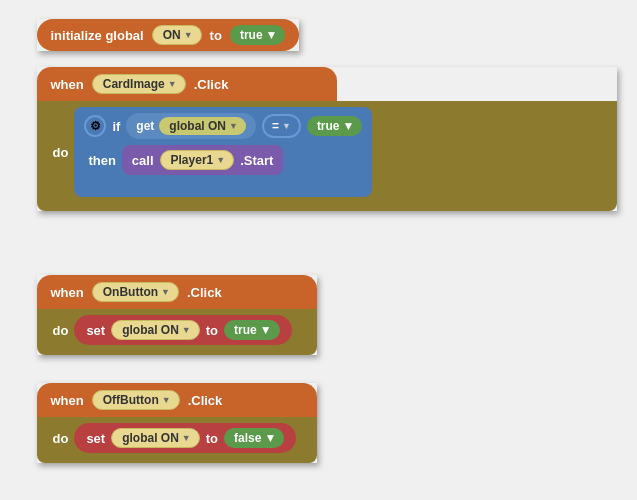  What do you see at coordinates (202, 126) in the screenshot?
I see `global-on-dropdown: global ON ▼` at bounding box center [202, 126].